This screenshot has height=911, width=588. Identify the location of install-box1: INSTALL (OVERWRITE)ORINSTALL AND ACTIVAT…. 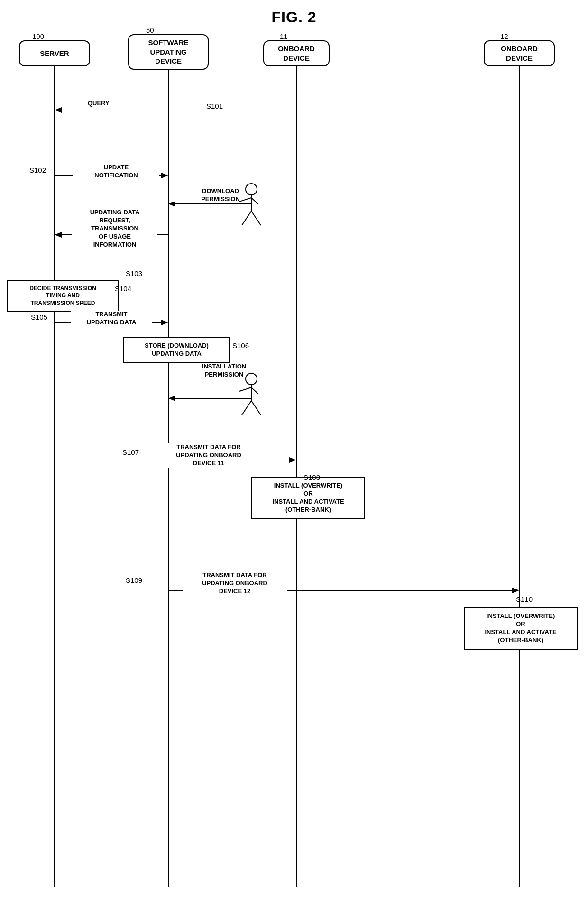
(308, 498).